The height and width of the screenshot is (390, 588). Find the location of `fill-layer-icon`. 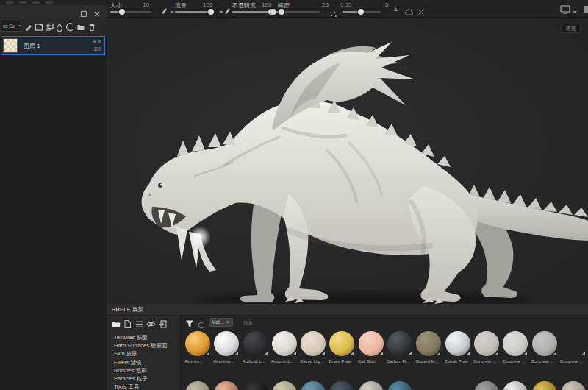

fill-layer-icon is located at coordinates (60, 26).